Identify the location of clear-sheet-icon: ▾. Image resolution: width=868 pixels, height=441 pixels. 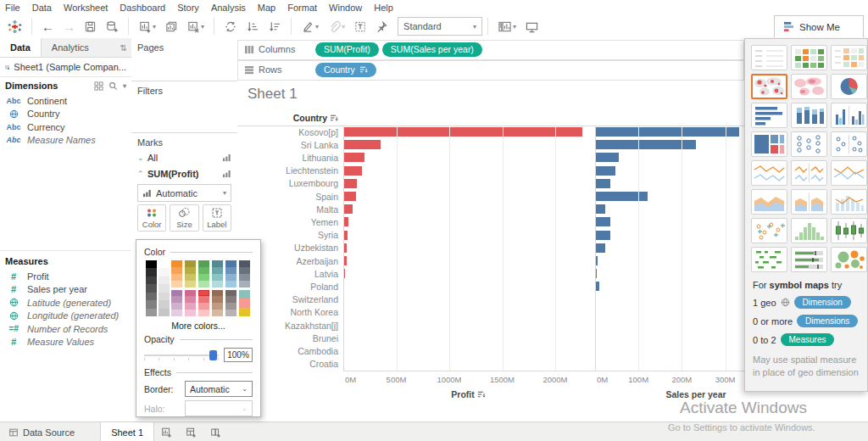
(195, 26).